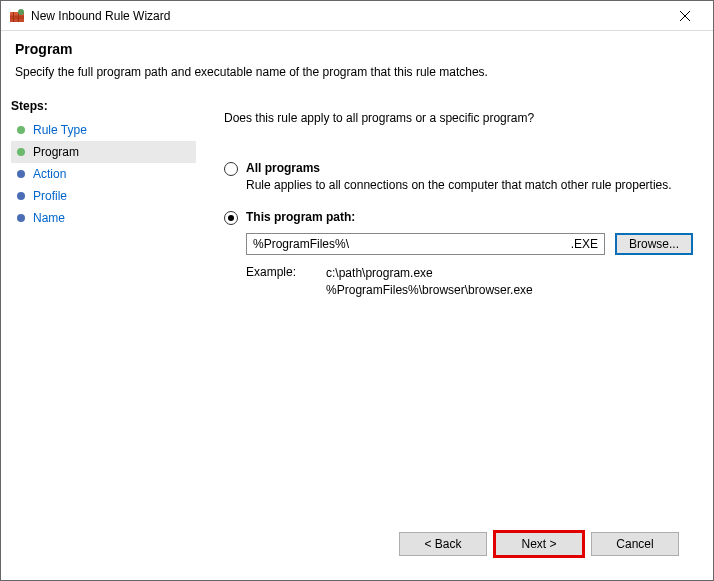  Describe the element at coordinates (348, 16) in the screenshot. I see `window-title: New Inbound Rule Wizard` at that location.